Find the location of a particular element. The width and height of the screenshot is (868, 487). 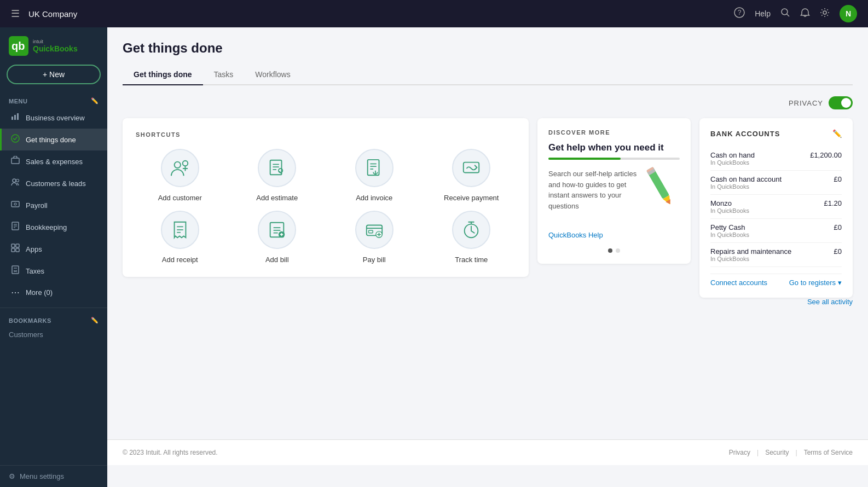

sidebar-item-business-overview: Business overview is located at coordinates (54, 118).